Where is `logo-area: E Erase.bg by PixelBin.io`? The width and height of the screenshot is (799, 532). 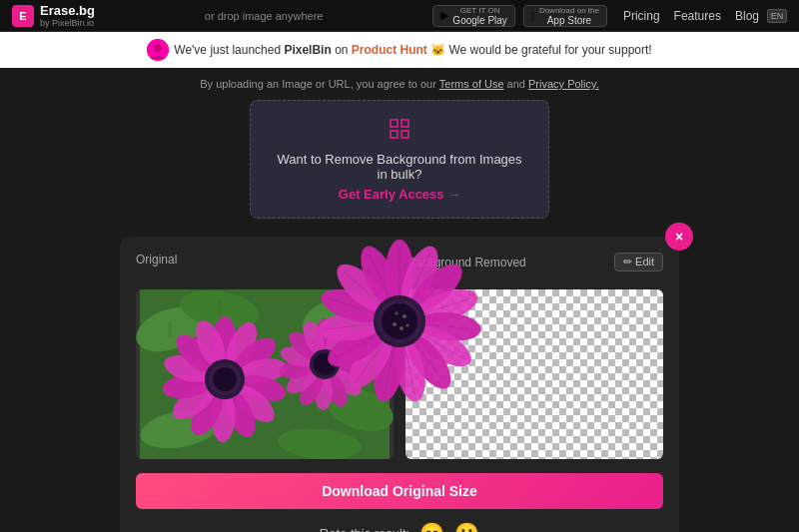 logo-area: E Erase.bg by PixelBin.io is located at coordinates (54, 16).